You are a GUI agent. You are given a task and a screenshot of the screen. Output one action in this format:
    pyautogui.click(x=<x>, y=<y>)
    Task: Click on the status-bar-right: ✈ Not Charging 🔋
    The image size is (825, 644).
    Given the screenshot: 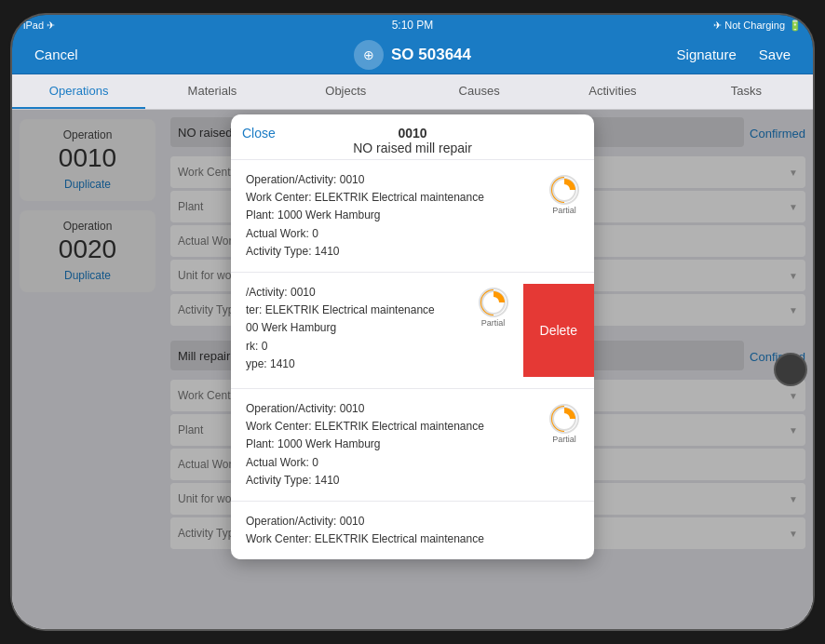 What is the action you would take?
    pyautogui.click(x=758, y=26)
    